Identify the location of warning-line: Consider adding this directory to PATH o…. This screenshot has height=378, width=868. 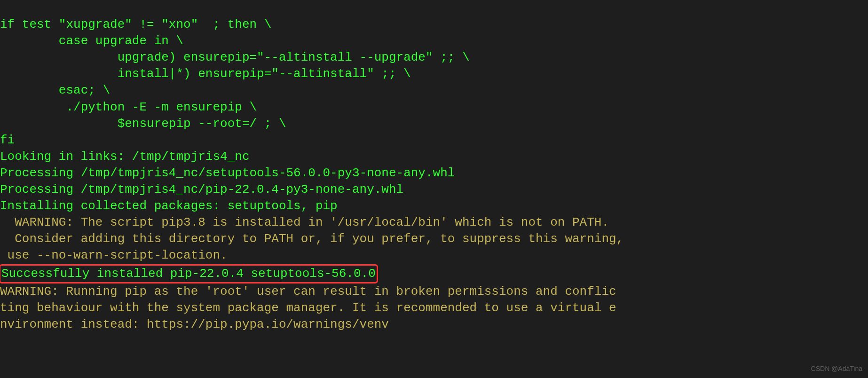
(312, 239).